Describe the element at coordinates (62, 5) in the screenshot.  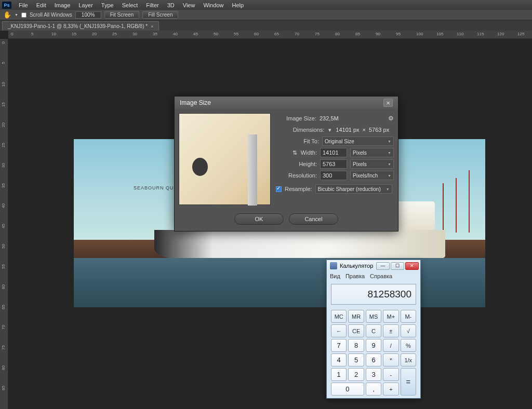
I see `menu-image: Image` at that location.